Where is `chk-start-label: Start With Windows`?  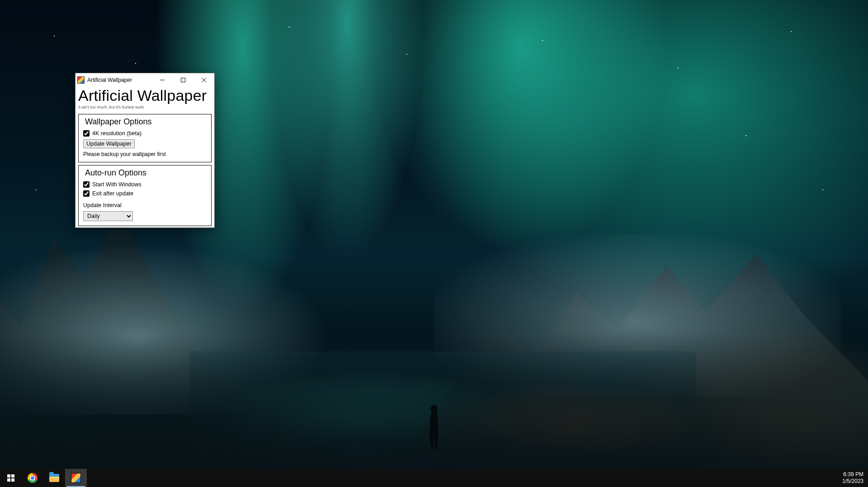 chk-start-label: Start With Windows is located at coordinates (117, 184).